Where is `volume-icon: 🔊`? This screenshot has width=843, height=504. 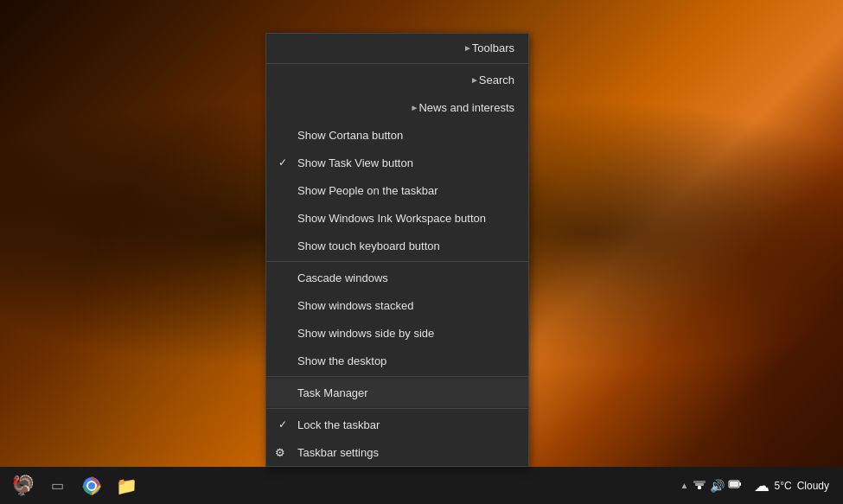 volume-icon: 🔊 is located at coordinates (718, 486).